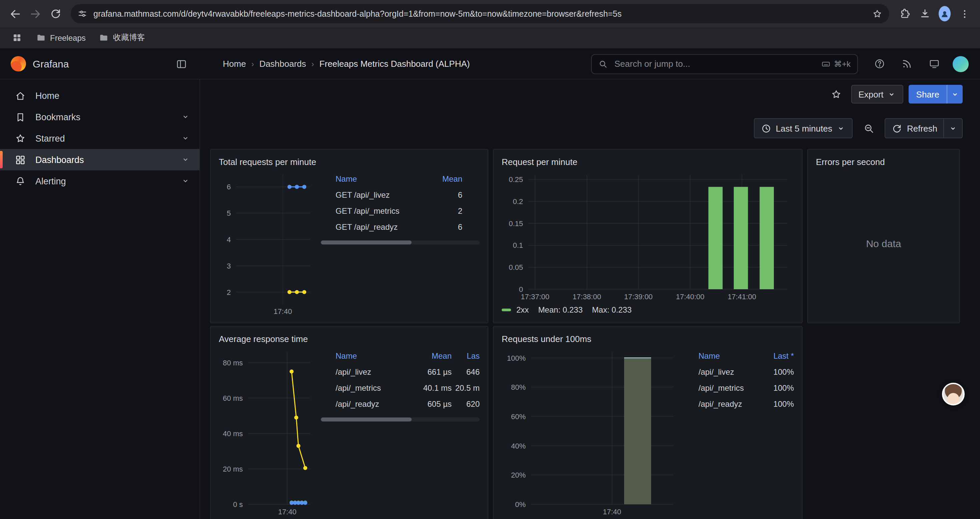 Image resolution: width=980 pixels, height=519 pixels. What do you see at coordinates (400, 388) in the screenshot?
I see `legend-row: /api/_metrics 40.1 ms 20.5 m` at bounding box center [400, 388].